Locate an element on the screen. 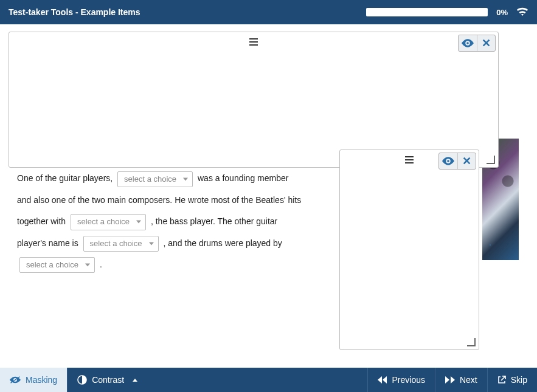  contrast-button: Contrast is located at coordinates (107, 380).